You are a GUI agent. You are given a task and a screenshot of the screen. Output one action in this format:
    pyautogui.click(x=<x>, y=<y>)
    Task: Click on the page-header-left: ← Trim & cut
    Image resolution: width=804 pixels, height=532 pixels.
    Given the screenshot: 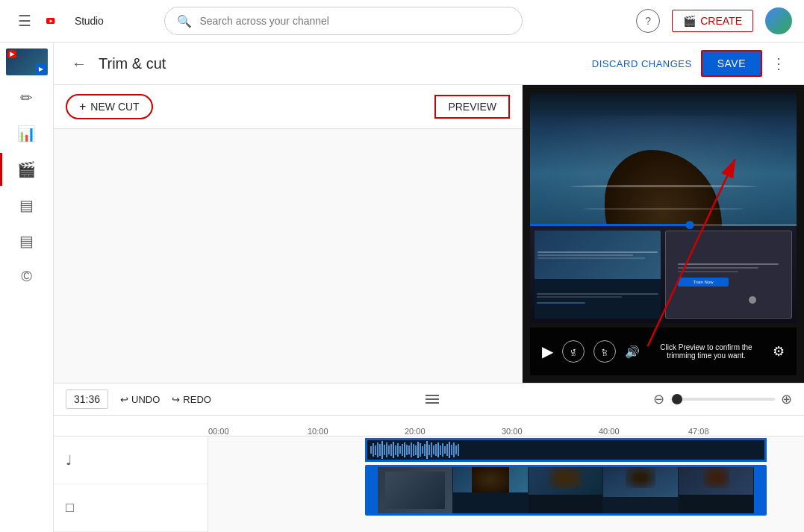 What is the action you would take?
    pyautogui.click(x=119, y=64)
    